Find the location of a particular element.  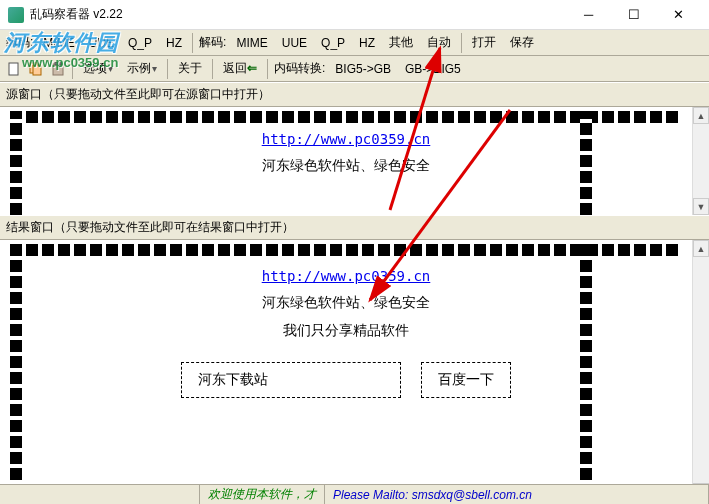

decode-label: 解码: is located at coordinates (212, 42).